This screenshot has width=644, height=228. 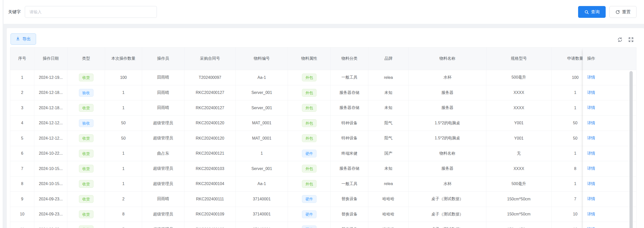 I want to click on action-column-header: 操作, so click(x=605, y=59).